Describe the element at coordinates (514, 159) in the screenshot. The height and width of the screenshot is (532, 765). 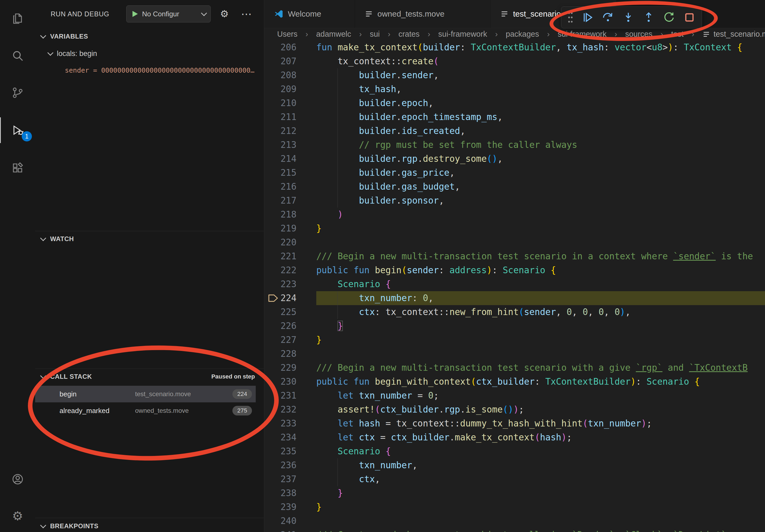
I see `code-line: 214 builder.rgp.destroy_some(),` at that location.